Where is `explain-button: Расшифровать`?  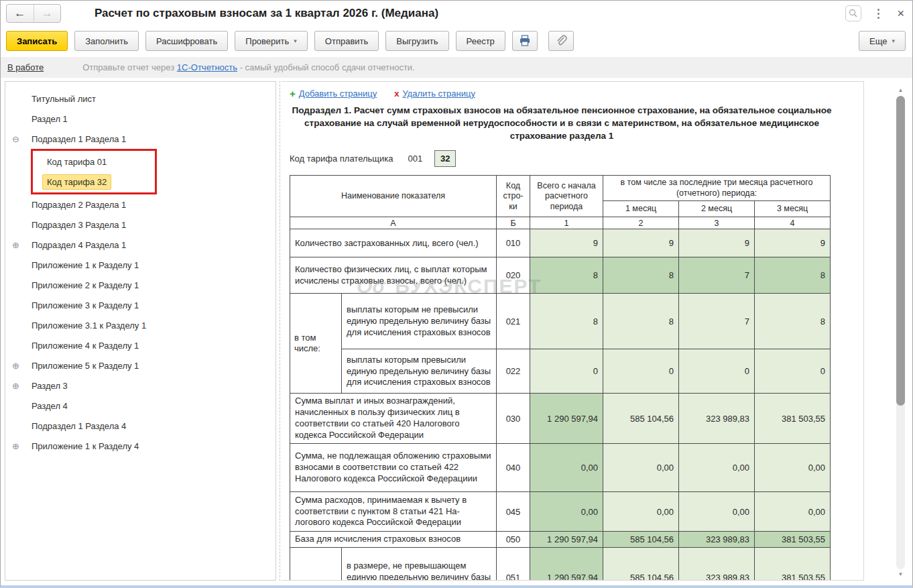
explain-button: Расшифровать is located at coordinates (186, 41).